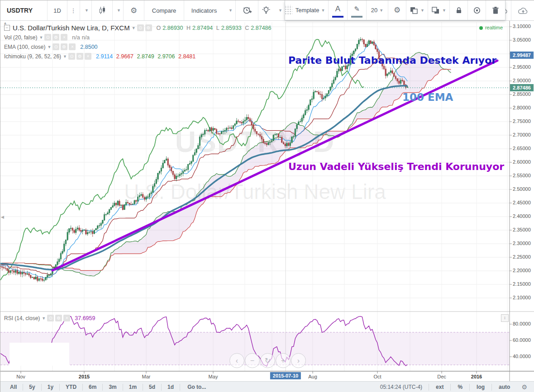  Describe the element at coordinates (357, 9) in the screenshot. I see `pencil-icon: ✎` at that location.